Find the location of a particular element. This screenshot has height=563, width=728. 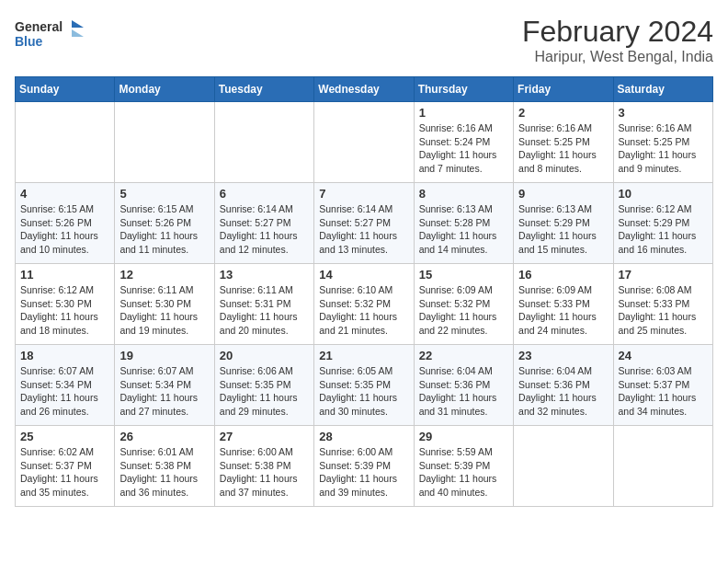

day-info: Sunrise: 6:13 AM Sunset: 5:28 PM Dayligh… is located at coordinates (463, 230).